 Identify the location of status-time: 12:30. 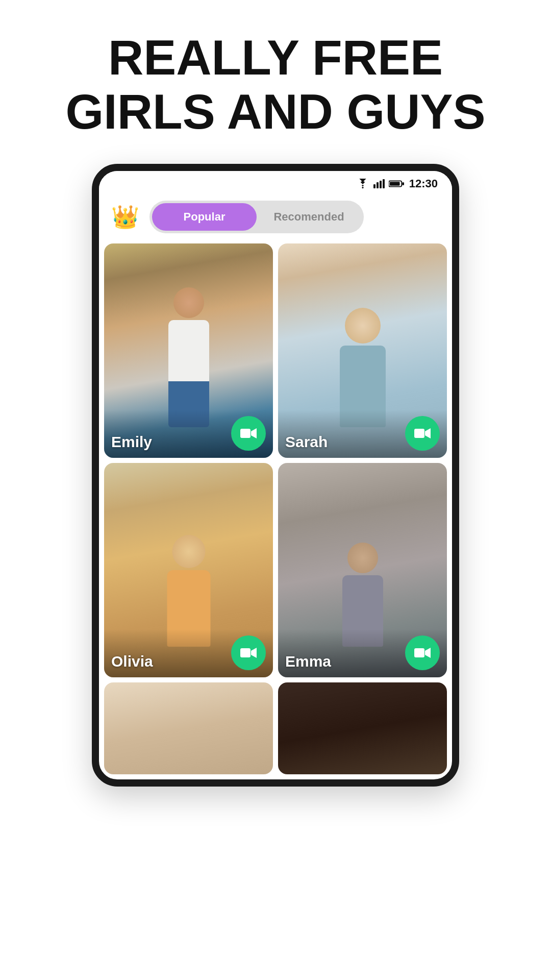
(423, 184).